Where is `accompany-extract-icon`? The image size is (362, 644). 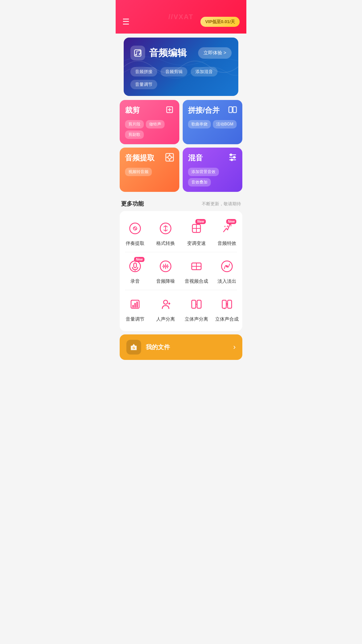 accompany-extract-icon is located at coordinates (135, 228).